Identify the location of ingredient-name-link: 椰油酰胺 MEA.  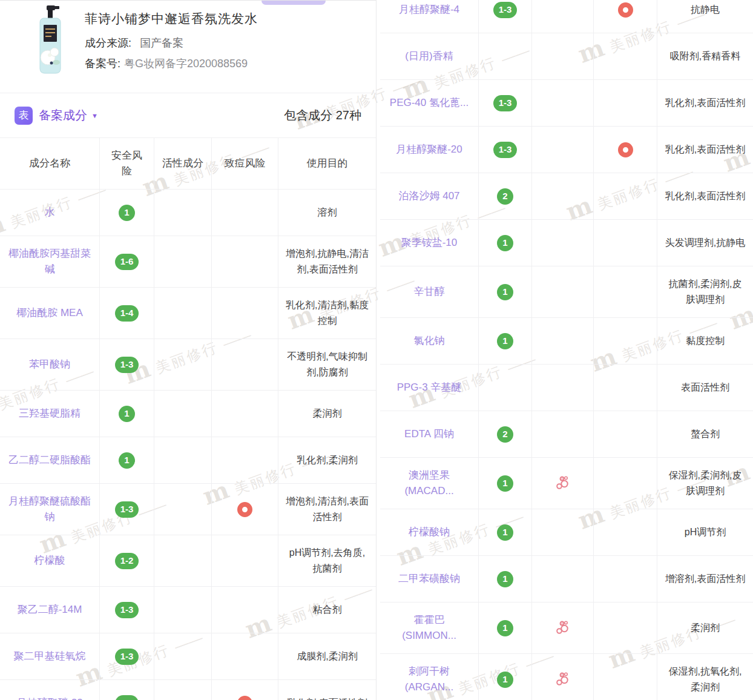
(50, 313).